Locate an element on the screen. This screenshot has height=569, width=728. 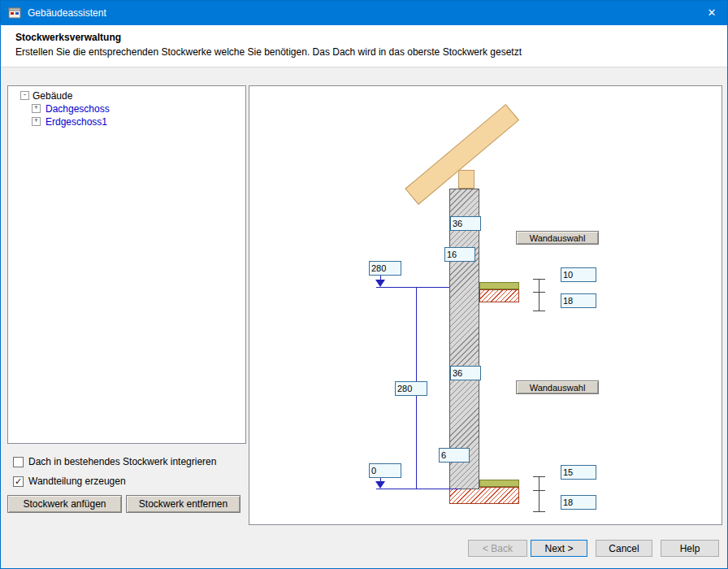
floor-layer1-input is located at coordinates (578, 472).